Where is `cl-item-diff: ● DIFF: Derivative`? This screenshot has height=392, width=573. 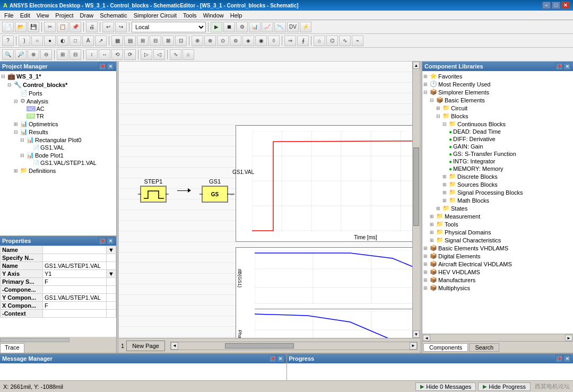
cl-item-diff: ● DIFF: Derivative is located at coordinates (498, 139).